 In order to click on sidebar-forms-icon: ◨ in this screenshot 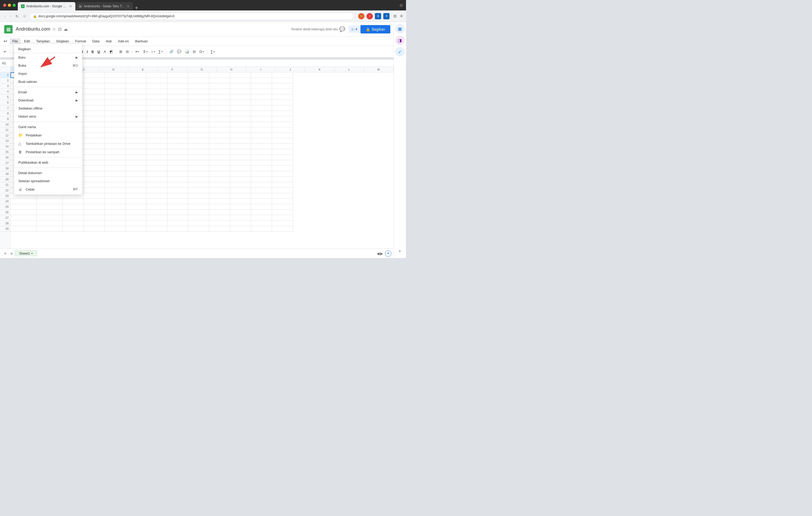, I will do `click(400, 40)`.